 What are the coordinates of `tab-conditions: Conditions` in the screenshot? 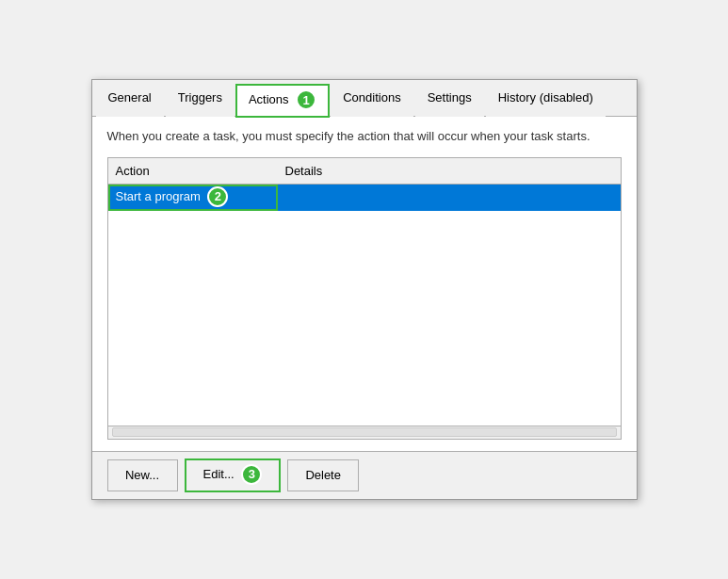 It's located at (371, 101).